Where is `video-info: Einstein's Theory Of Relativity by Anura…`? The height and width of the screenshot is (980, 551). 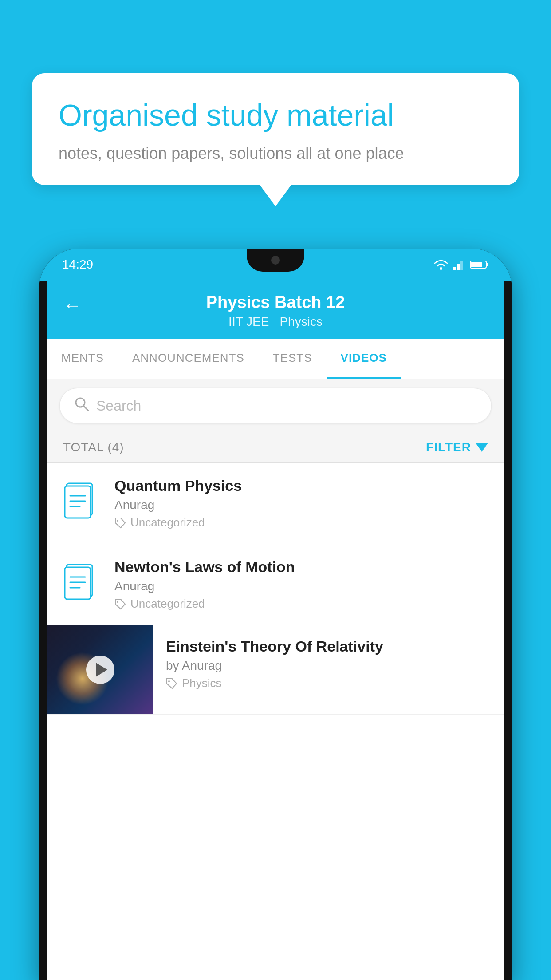
video-info: Einstein's Theory Of Relativity by Anura… is located at coordinates (329, 664).